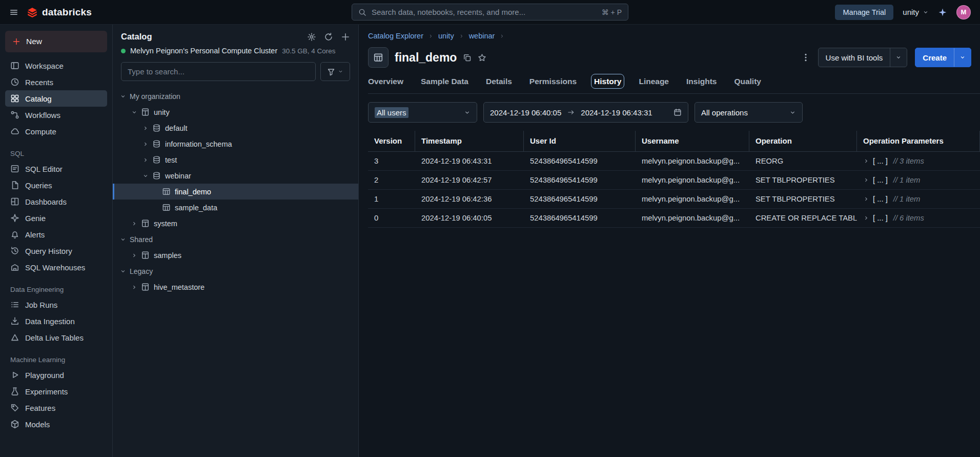  Describe the element at coordinates (654, 85) in the screenshot. I see `tab-lineage: Lineage` at that location.